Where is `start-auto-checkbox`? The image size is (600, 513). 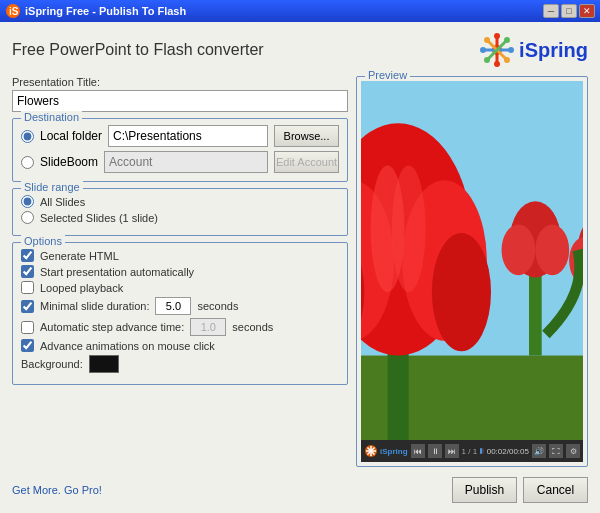 start-auto-checkbox is located at coordinates (28, 272).